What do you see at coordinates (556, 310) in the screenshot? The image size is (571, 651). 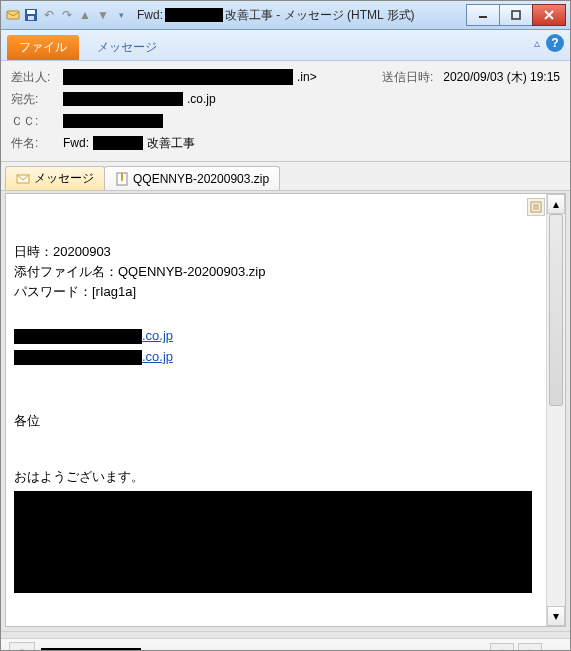 I see `scroll-thumb` at bounding box center [556, 310].